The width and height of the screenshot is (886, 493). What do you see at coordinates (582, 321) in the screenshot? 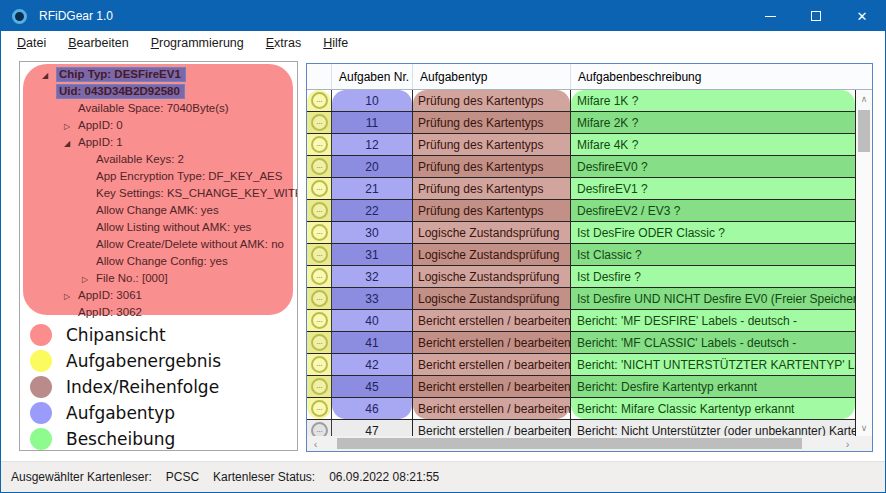
I see `table-row: ···40Bericht erstellen / bearbeitenBeric…` at bounding box center [582, 321].